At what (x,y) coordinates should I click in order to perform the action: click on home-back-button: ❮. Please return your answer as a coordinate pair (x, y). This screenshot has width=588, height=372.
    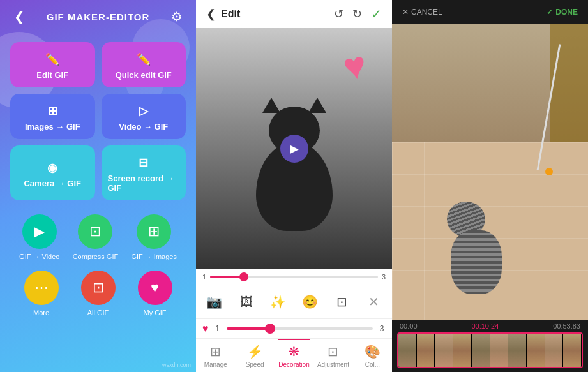
    Looking at the image, I should click on (19, 17).